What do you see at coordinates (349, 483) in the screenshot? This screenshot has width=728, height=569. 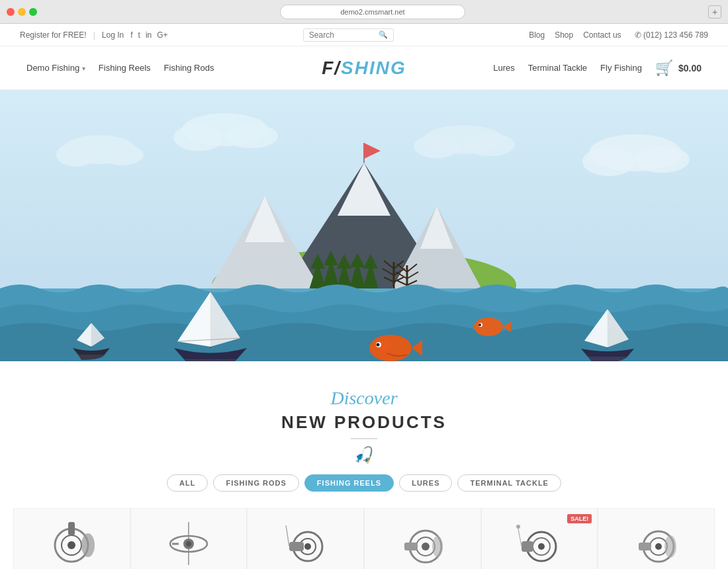 I see `filter-fishing-reels: FISHING REELS` at bounding box center [349, 483].